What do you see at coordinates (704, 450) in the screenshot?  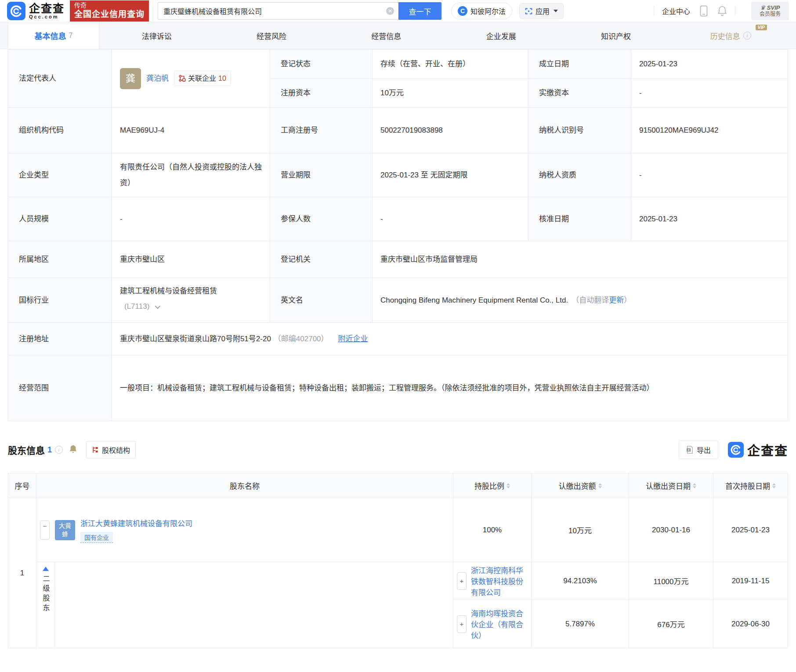 I see `export-label: 导出` at bounding box center [704, 450].